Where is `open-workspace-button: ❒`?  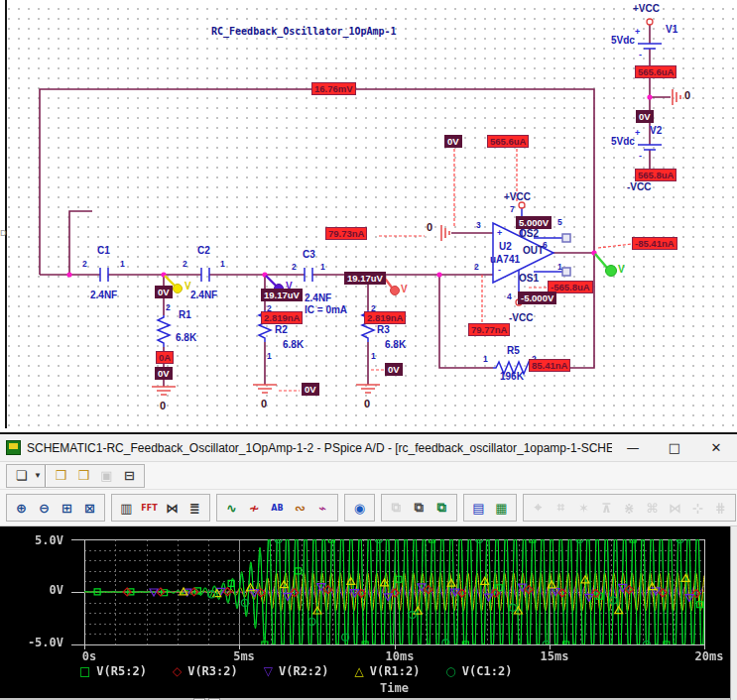
open-workspace-button: ❒ is located at coordinates (83, 476).